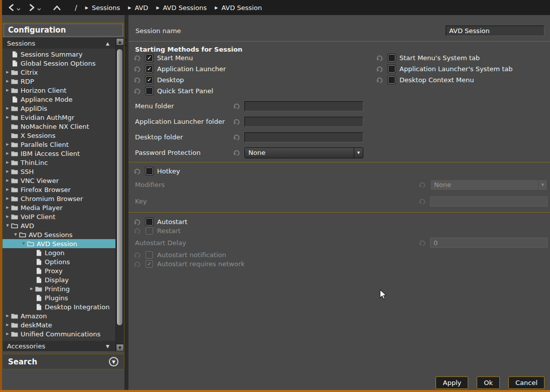 The height and width of the screenshot is (392, 550). What do you see at coordinates (59, 144) in the screenshot?
I see `tree-item: ▶Parallels Client` at bounding box center [59, 144].